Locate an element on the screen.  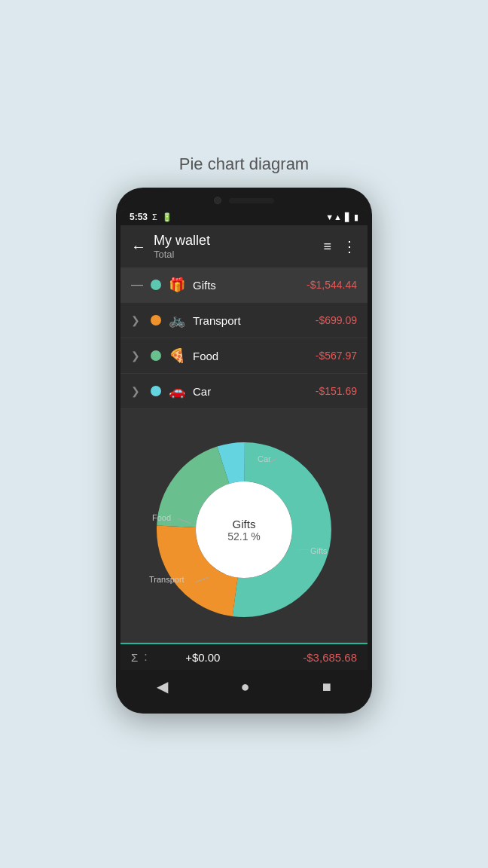
sigma-symbol: Σ is located at coordinates (134, 657).